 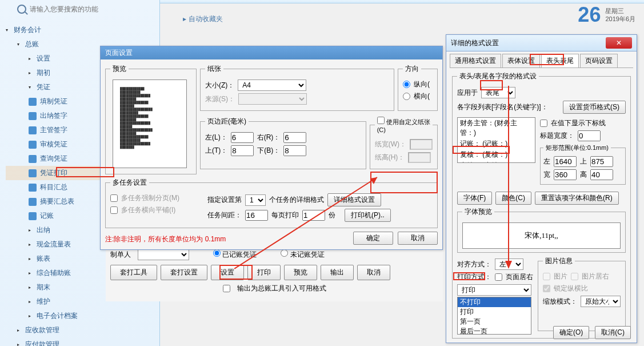 I want to click on set-setset-button: 套打设置, so click(x=184, y=272).